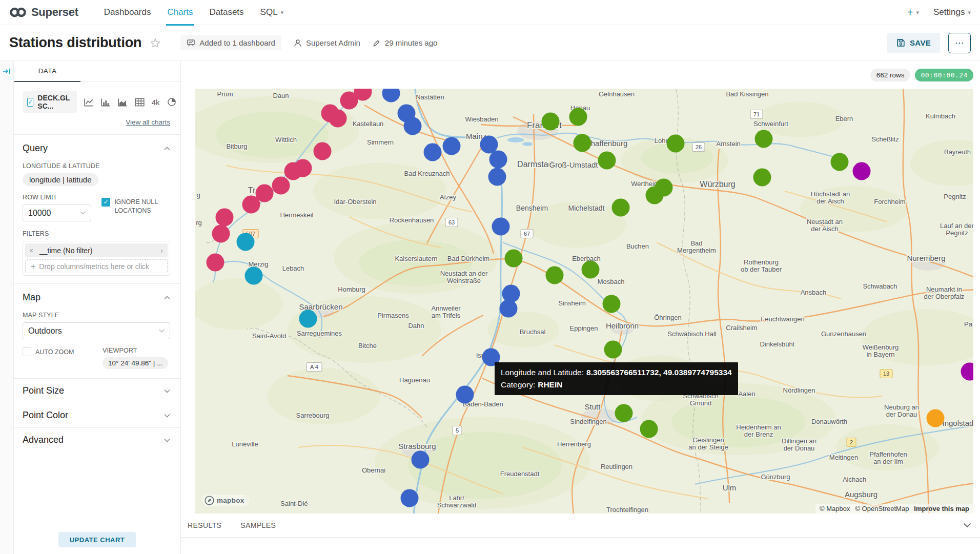 Image resolution: width=980 pixels, height=554 pixels. What do you see at coordinates (913, 43) in the screenshot?
I see `save-button: SAVE` at bounding box center [913, 43].